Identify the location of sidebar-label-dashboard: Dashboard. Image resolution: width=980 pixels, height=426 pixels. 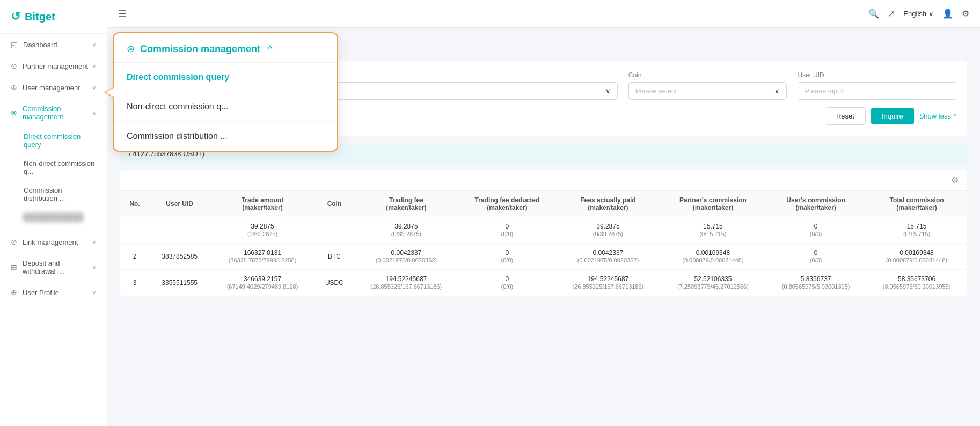
(40, 45).